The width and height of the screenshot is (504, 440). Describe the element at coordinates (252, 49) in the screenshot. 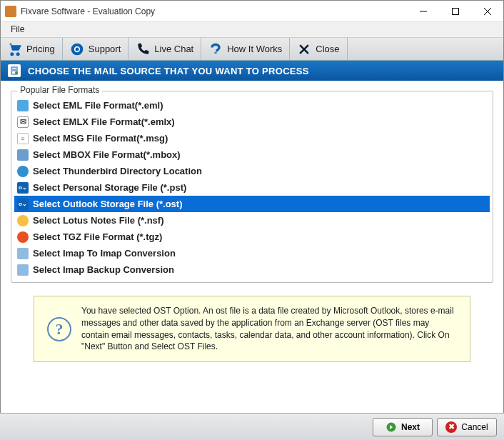

I see `toolbar: Pricing Support Live Chat How It Works C…` at that location.